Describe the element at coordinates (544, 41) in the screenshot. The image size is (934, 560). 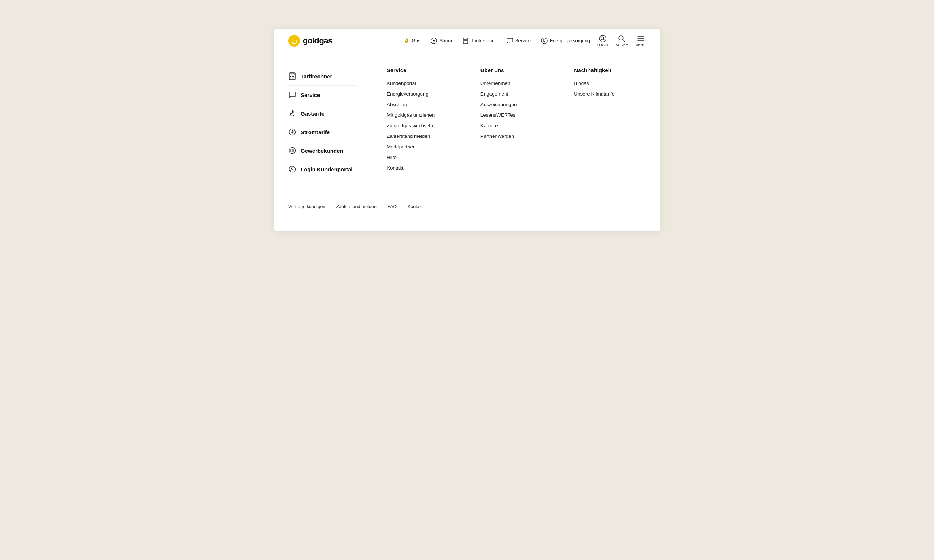
I see `person-circle-icon` at that location.